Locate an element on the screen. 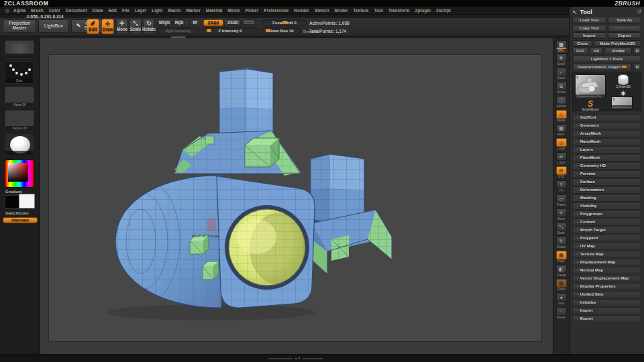 The width and height of the screenshot is (644, 362). xpose-toggle: ⁘Xpose is located at coordinates (561, 314).